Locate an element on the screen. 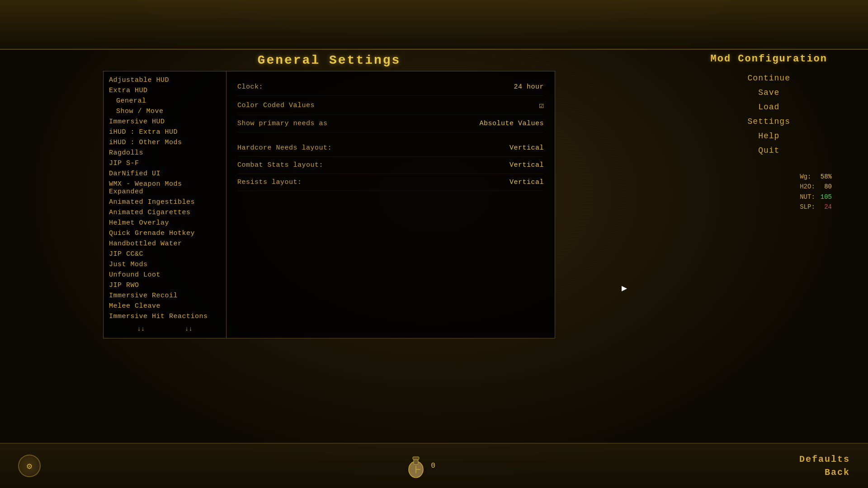  sidebar-item-unfound-loot: Unfound Loot is located at coordinates (165, 275).